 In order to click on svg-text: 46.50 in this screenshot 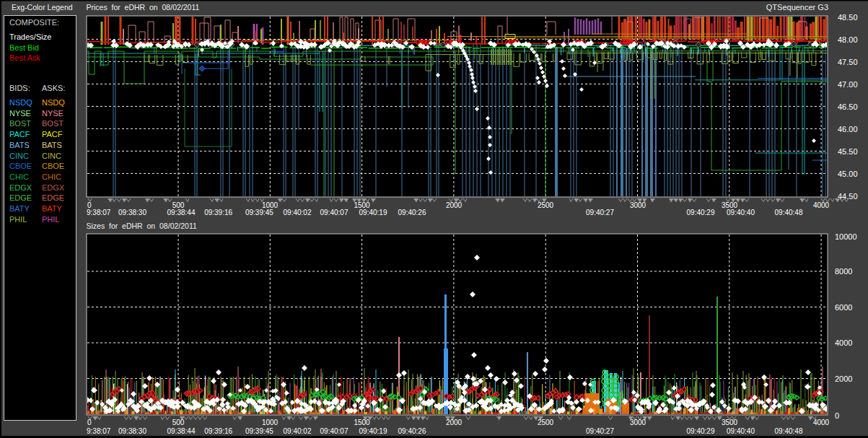, I will do `click(848, 107)`.